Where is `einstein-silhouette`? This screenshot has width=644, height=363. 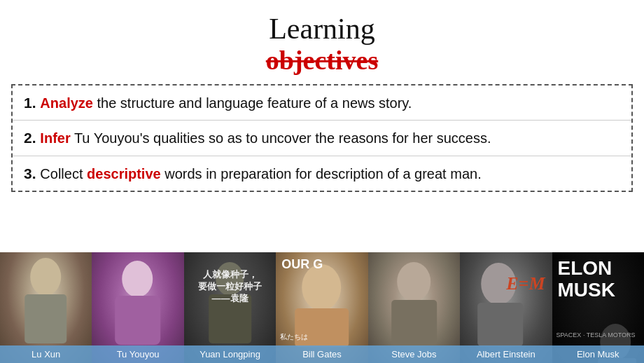 einstein-silhouette is located at coordinates (505, 301).